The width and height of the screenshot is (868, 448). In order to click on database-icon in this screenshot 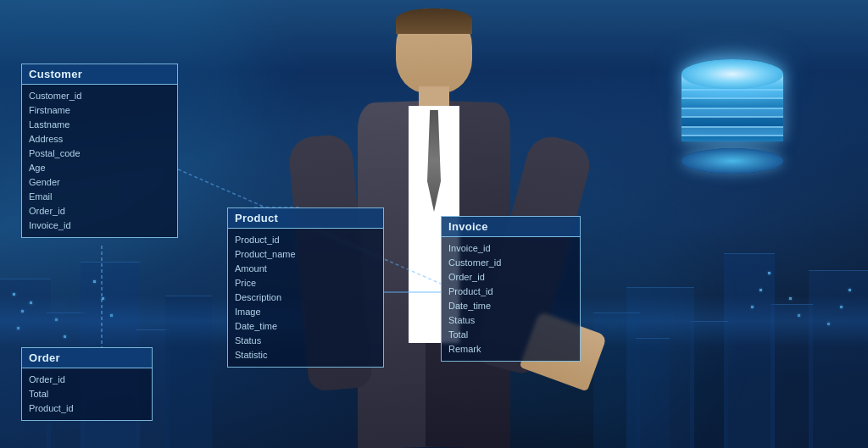, I will do `click(732, 119)`.